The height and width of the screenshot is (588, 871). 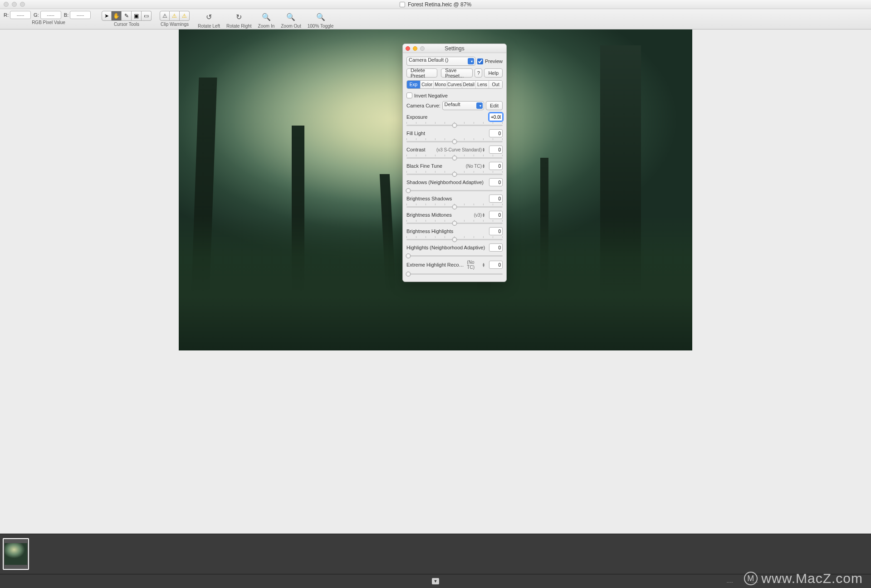 I want to click on cursor-tools-group: ➤ ✋ ✎ ▣ ▭ Cursor Tools, so click(x=127, y=19).